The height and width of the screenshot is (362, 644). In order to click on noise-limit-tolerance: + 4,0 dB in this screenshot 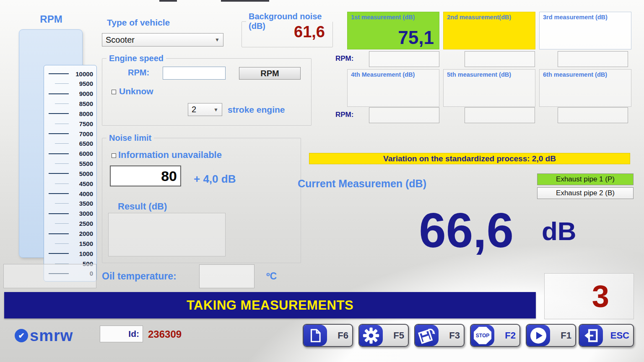, I will do `click(215, 179)`.